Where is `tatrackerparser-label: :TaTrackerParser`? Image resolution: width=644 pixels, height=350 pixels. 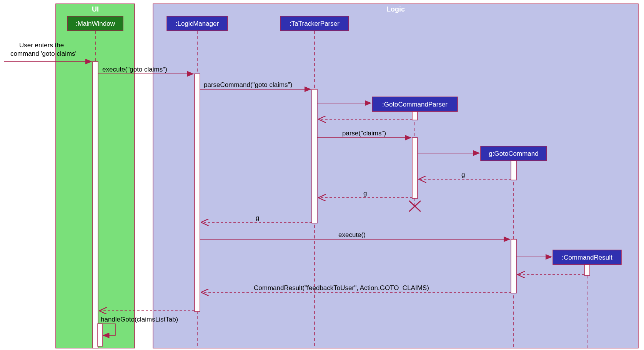 tatrackerparser-label: :TaTrackerParser is located at coordinates (315, 24).